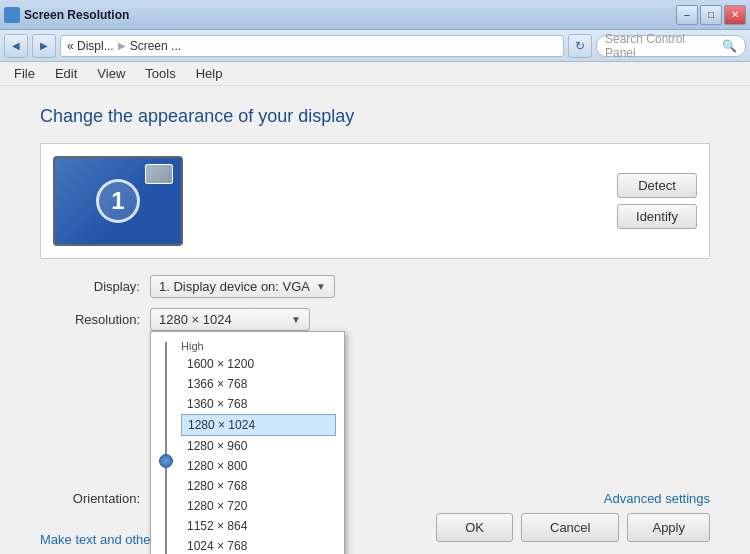  I want to click on resolution-list: High 1600 × 1200 1366 × 768 1360 × 768 1…, so click(258, 446).